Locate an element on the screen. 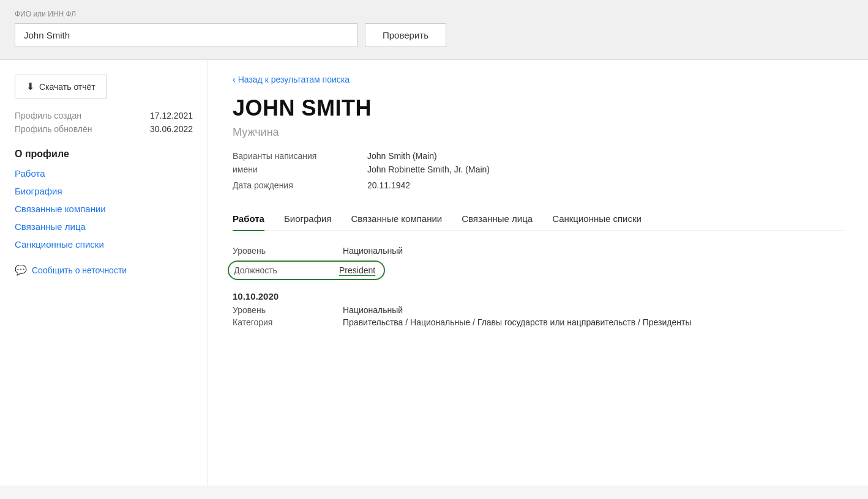 The image size is (868, 499). search-button: Проверить is located at coordinates (405, 35).